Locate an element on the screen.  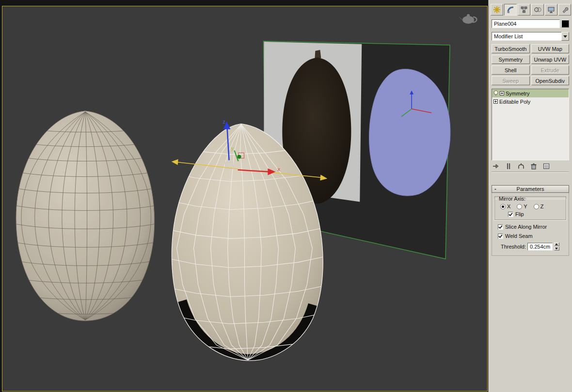
threshold-value-field: 0.254cm is located at coordinates (540, 247).